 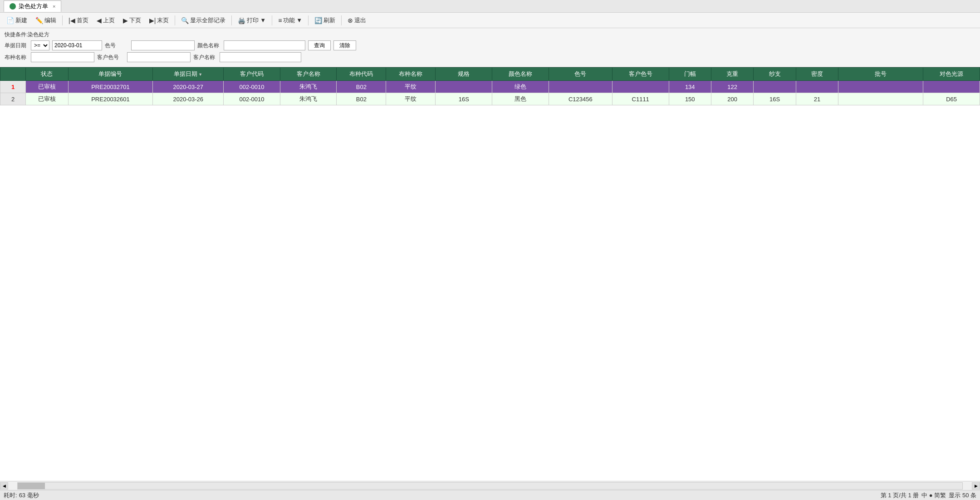 I want to click on col-header-colorname: 颜色名称, so click(x=521, y=74).